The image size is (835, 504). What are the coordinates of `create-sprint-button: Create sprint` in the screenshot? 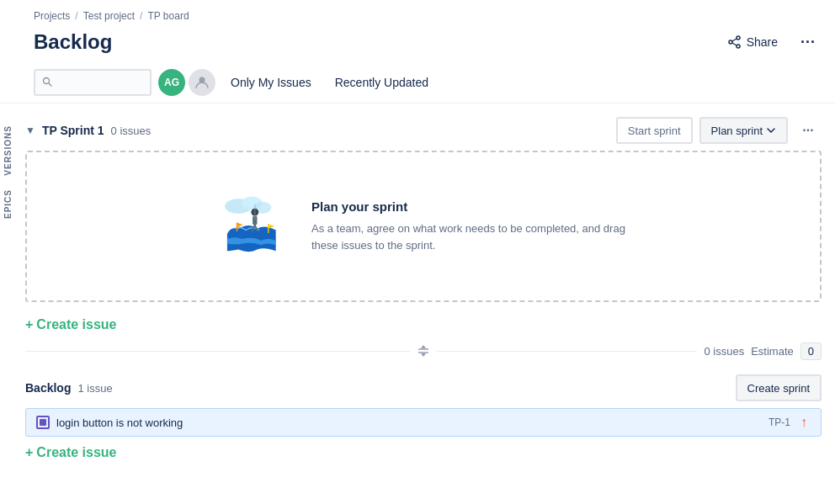 It's located at (779, 388).